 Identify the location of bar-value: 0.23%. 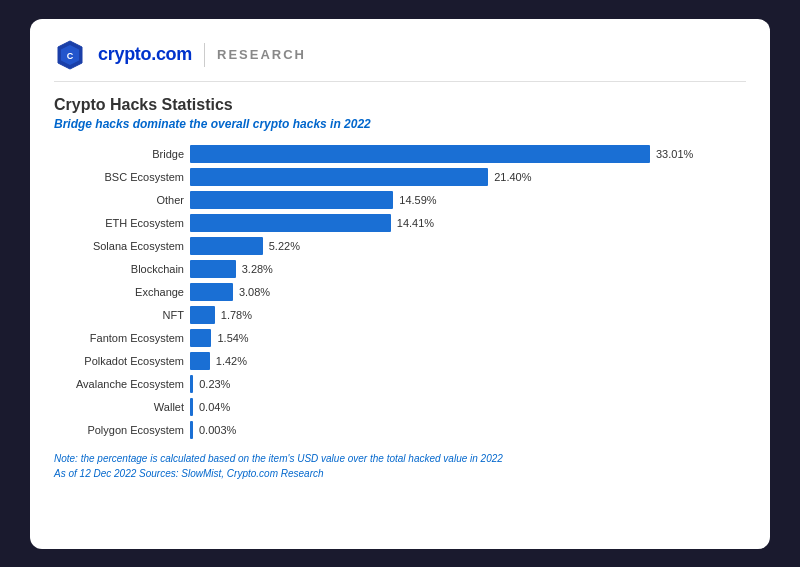
(214, 384).